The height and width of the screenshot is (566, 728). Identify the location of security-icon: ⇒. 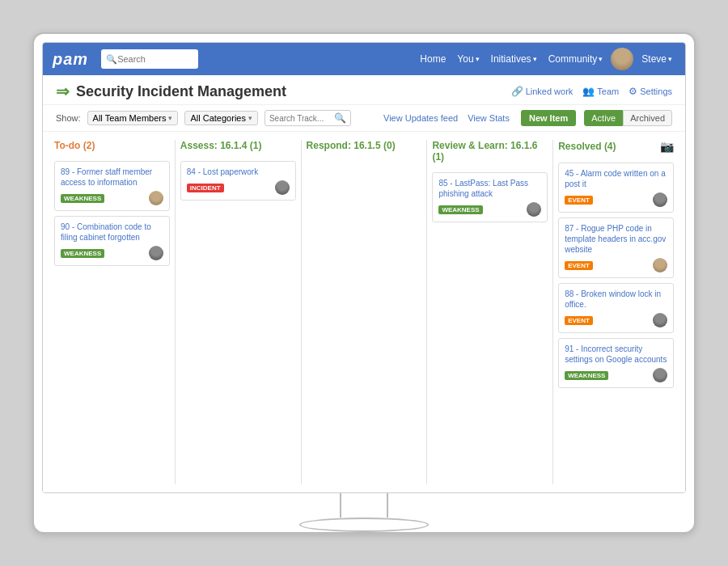
(63, 91).